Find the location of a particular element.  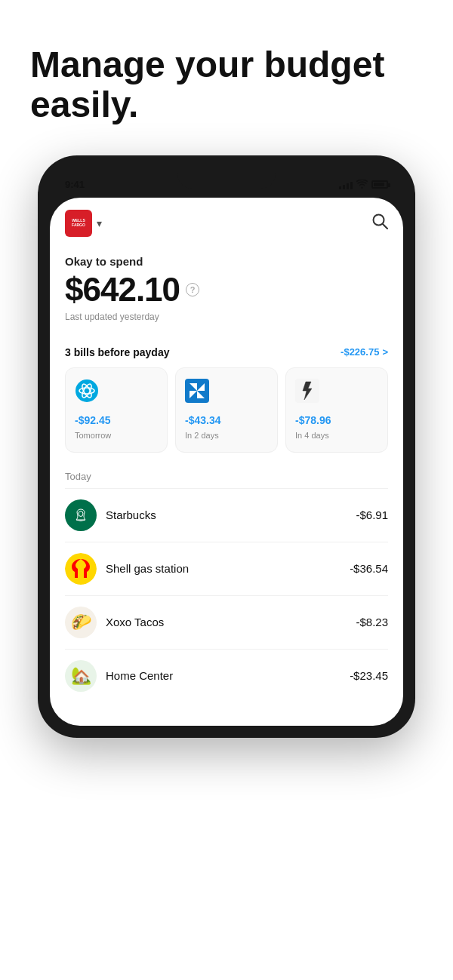

status-icons is located at coordinates (364, 185).